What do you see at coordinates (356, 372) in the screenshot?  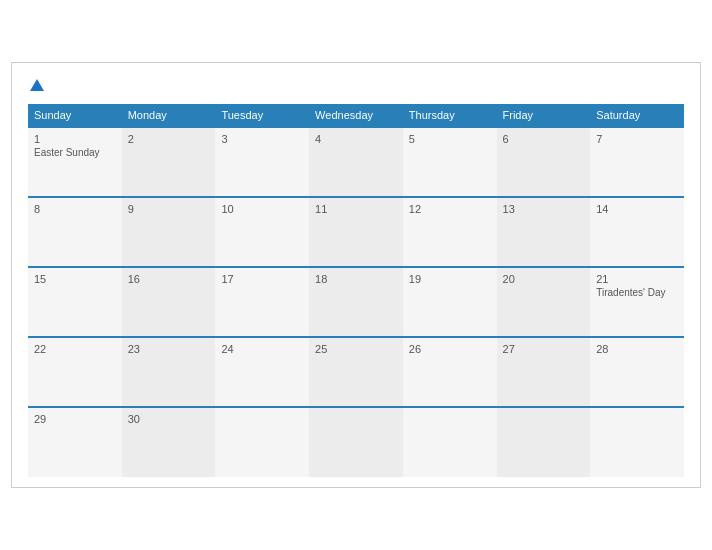 I see `day-cell: 25` at bounding box center [356, 372].